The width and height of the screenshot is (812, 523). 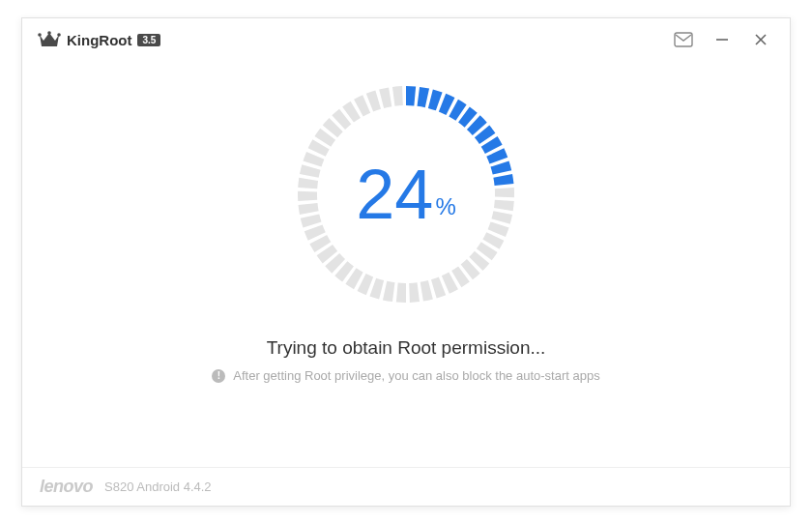 What do you see at coordinates (406, 375) in the screenshot?
I see `hint-row: ! After getting Root privilege, you can …` at bounding box center [406, 375].